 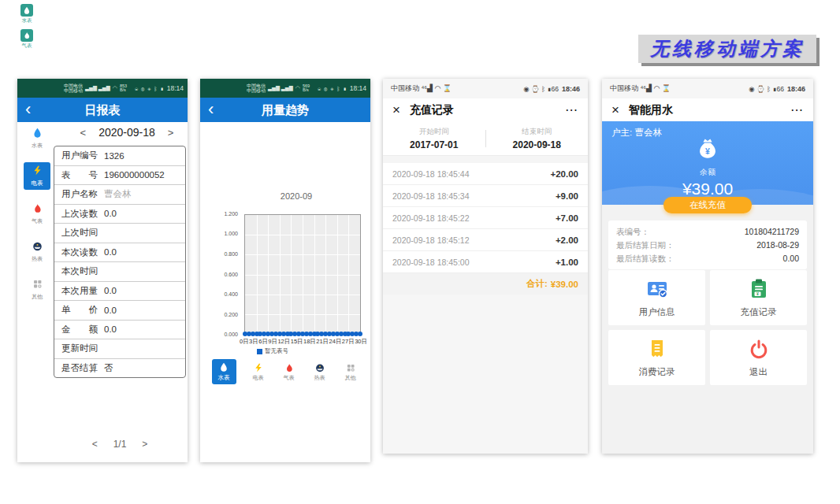 What do you see at coordinates (80, 310) in the screenshot?
I see `field-label: 单 价` at bounding box center [80, 310].